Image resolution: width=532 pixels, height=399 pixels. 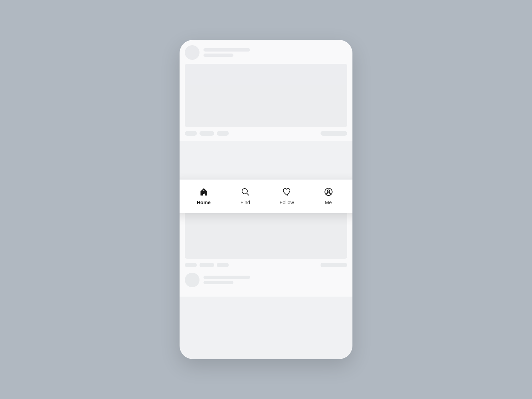 I want to click on action-pill-2a, so click(x=191, y=265).